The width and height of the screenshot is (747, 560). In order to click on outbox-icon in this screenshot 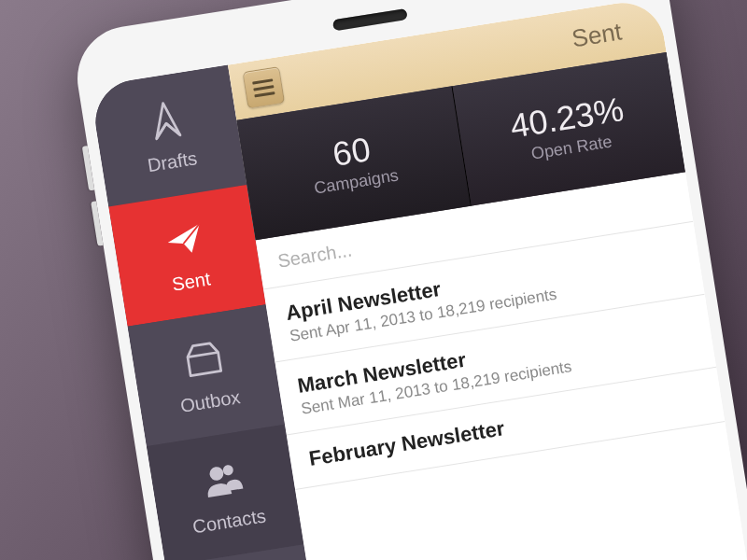, I will do `click(204, 359)`.